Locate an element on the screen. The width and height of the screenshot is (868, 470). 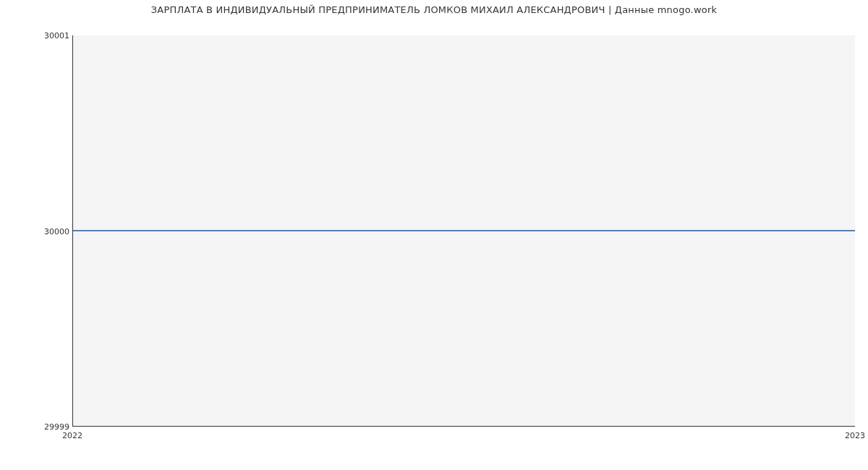
x-tick-label-left: 2022 is located at coordinates (72, 435).